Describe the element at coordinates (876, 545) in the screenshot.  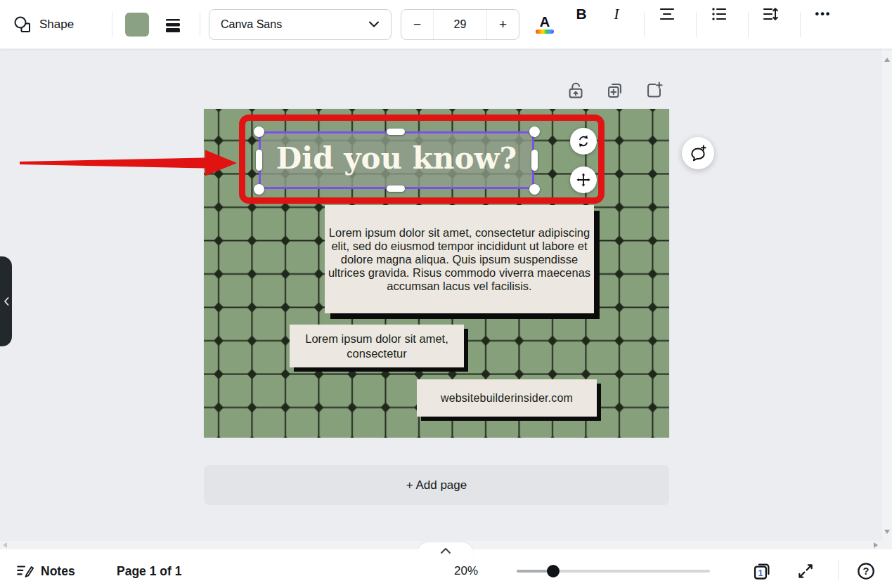
I see `scroll-right-arrow-icon` at that location.